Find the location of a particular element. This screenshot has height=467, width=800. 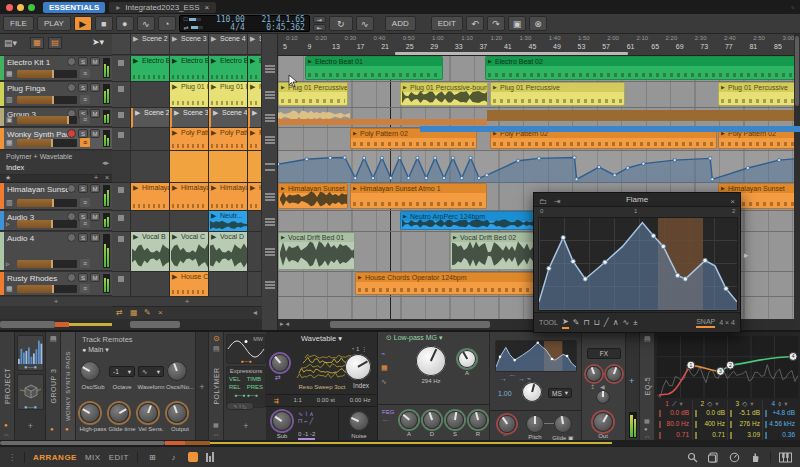

arranger-clip: Himalayan Sunset Atmo 1-bounce-1 is located at coordinates (313, 196).